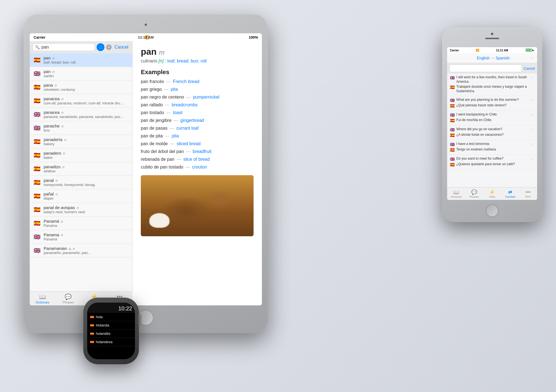  Describe the element at coordinates (452, 120) in the screenshot. I see `phrase-flag-es-2: 🇪🇸` at that location.